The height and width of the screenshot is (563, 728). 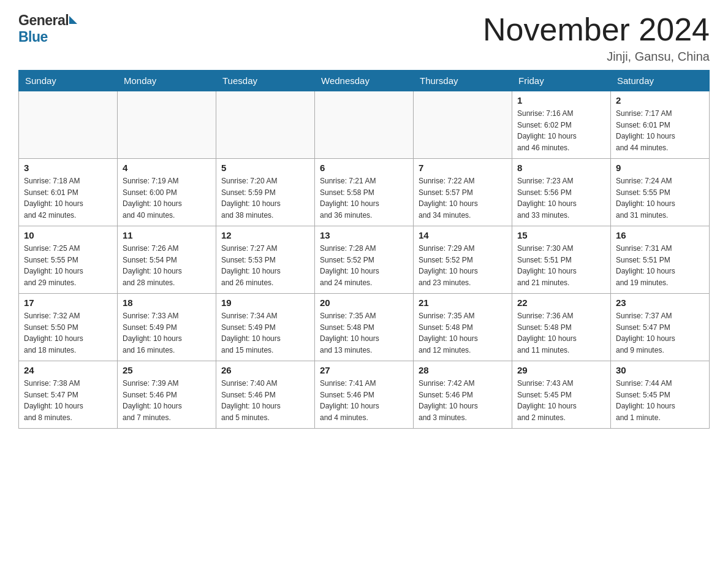 I want to click on calendar-week-1: 1Sunrise: 7:16 AMSunset: 6:02 PMDaylight…, so click(x=364, y=125).